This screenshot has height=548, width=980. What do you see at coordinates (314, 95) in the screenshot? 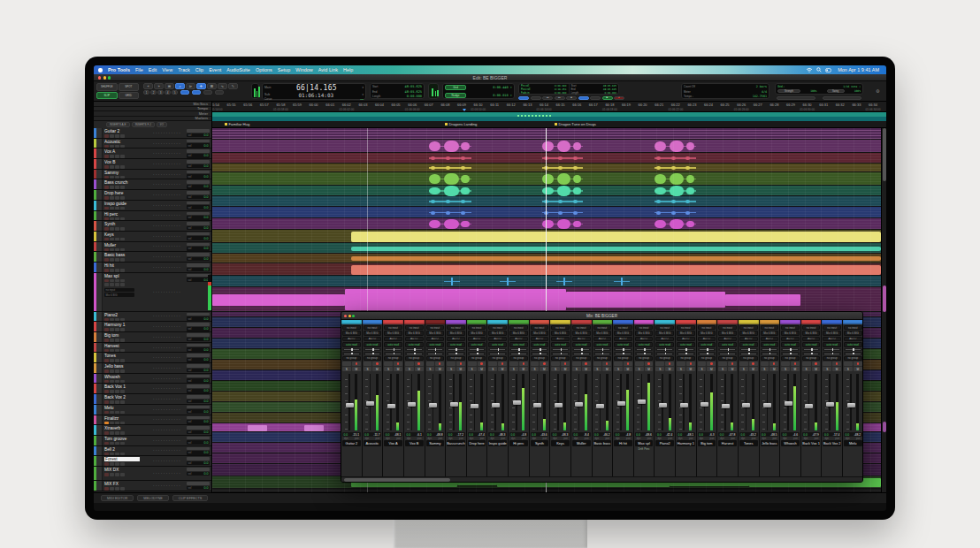
I see `sub-counter: Sub01:06:14:03▾` at bounding box center [314, 95].